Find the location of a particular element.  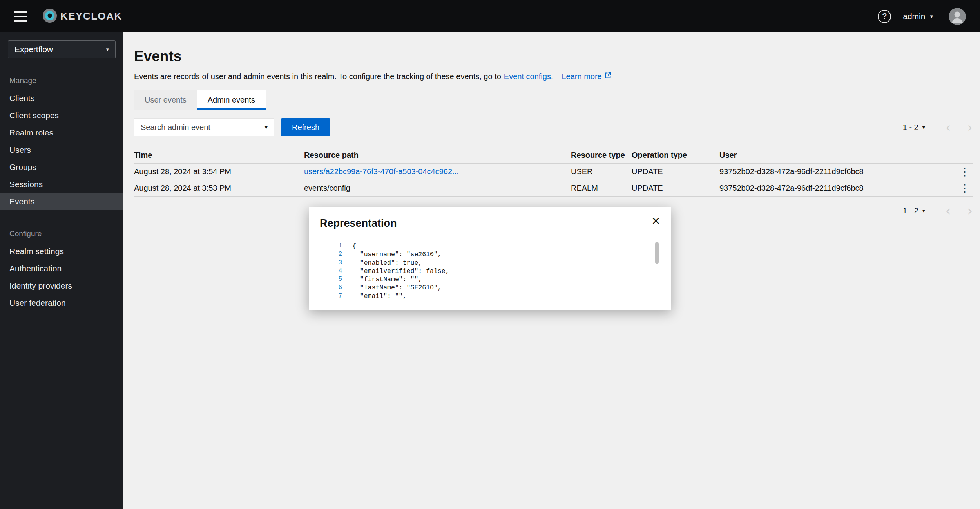

pagination-top: 1 - 2 ▾ ‹ › is located at coordinates (938, 127).